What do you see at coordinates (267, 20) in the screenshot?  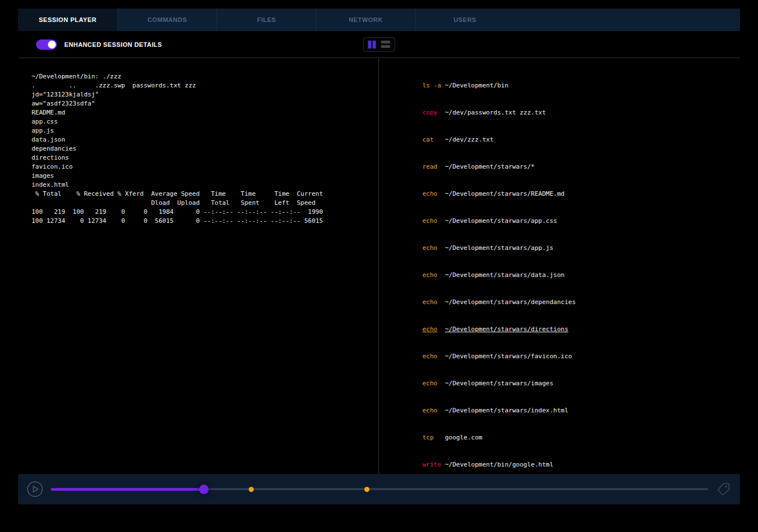 I see `tab-label: FILES` at bounding box center [267, 20].